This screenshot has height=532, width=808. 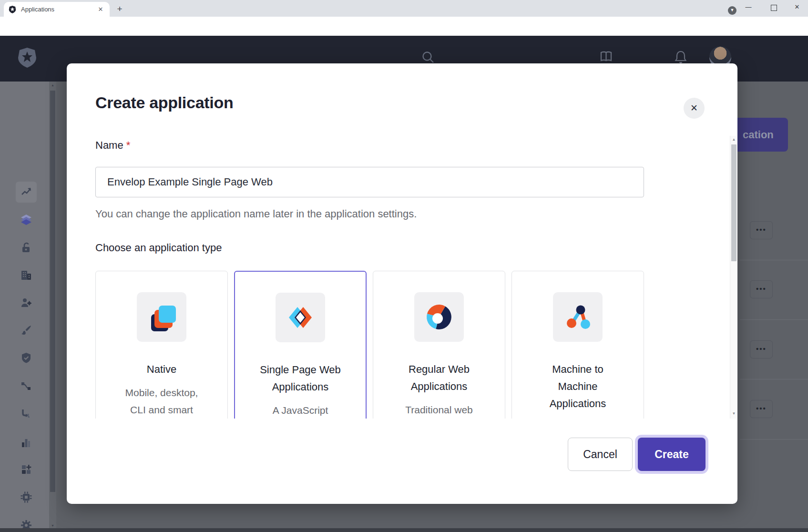 What do you see at coordinates (26, 247) in the screenshot?
I see `sidebar-item-authentication` at bounding box center [26, 247].